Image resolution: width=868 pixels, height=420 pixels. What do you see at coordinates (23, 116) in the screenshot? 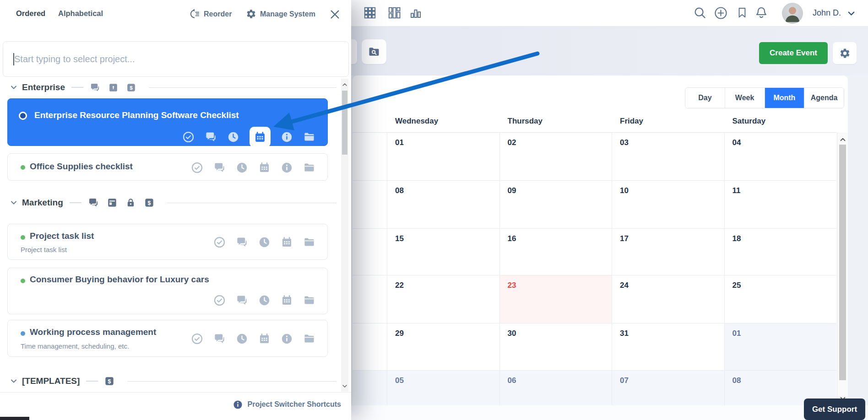
I see `radio-selected-icon` at bounding box center [23, 116].